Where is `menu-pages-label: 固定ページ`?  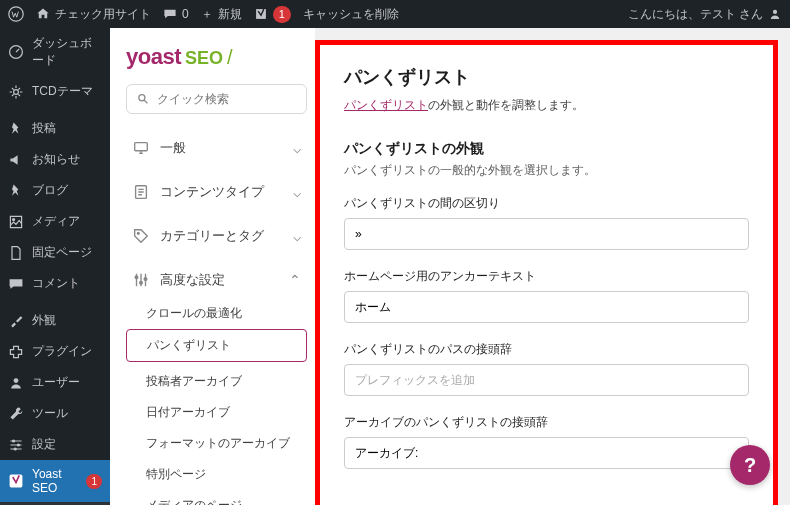
menu-pages-label: 固定ページ is located at coordinates (62, 252).